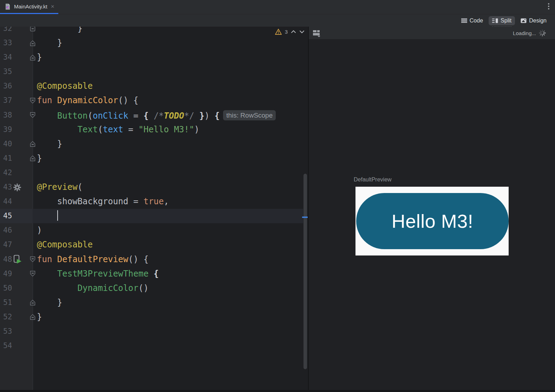  What do you see at coordinates (529, 33) in the screenshot?
I see `preview-loading-status: Loading...` at bounding box center [529, 33].